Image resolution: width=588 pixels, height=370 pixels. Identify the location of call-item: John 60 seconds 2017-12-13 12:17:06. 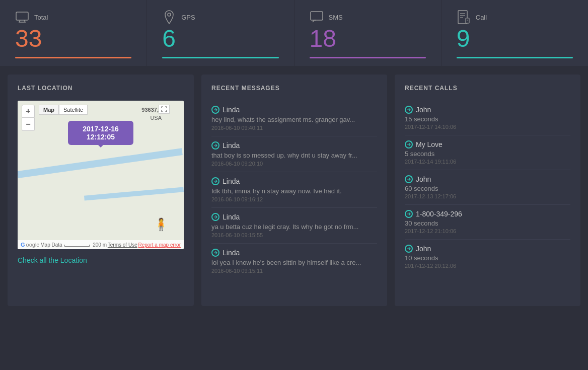
(487, 187).